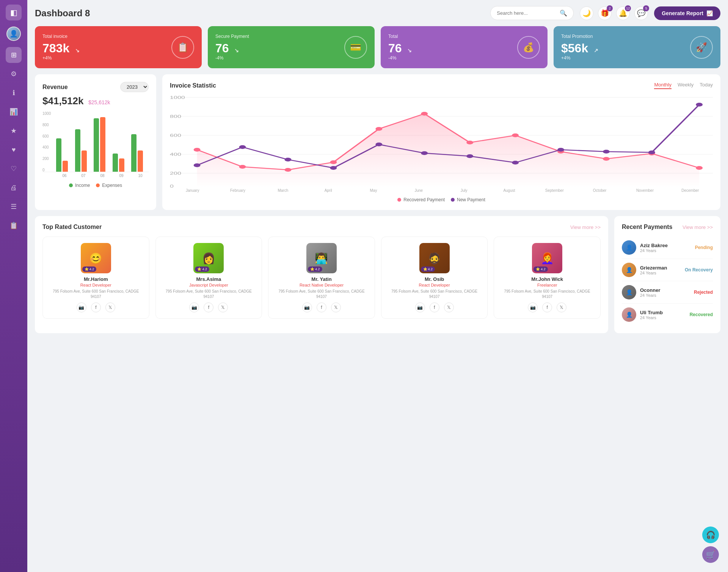 The height and width of the screenshot is (572, 728). I want to click on twitter-icon-1: 𝕏, so click(223, 307).